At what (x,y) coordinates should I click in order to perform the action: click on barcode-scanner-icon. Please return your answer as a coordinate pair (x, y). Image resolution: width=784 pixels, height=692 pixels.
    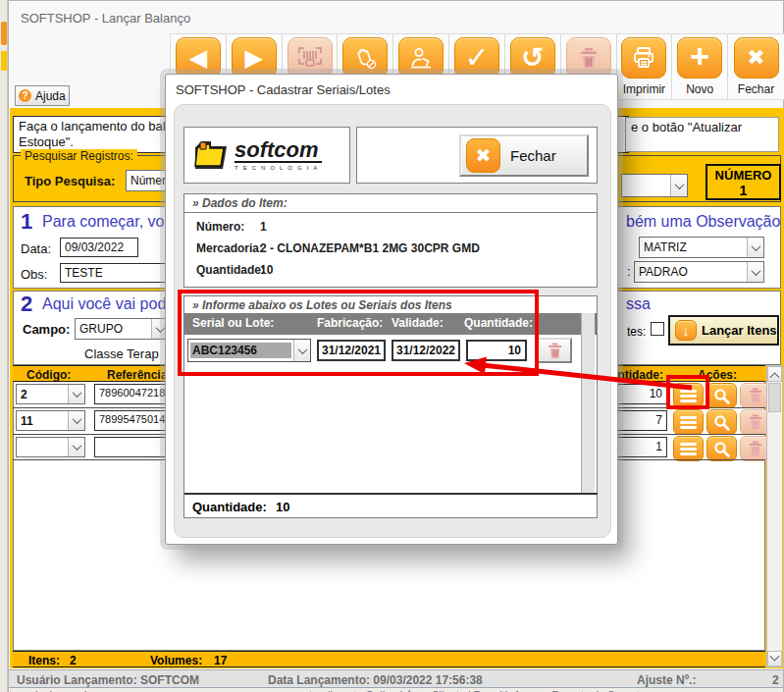
    Looking at the image, I should click on (310, 58).